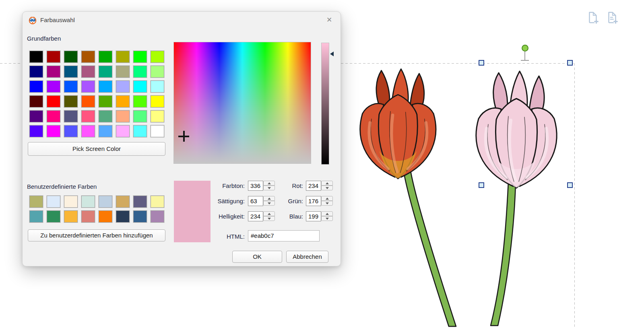  I want to click on pick-screen-color-button: Pick Screen Color, so click(97, 149).